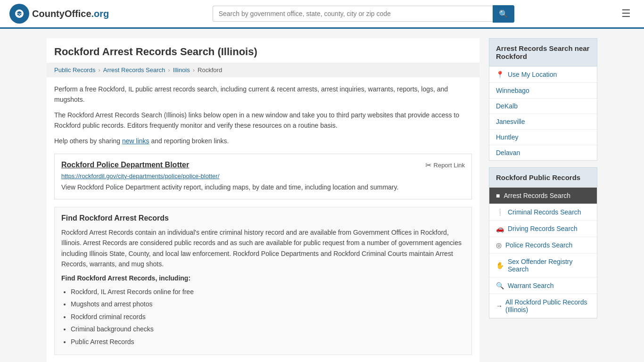  Describe the element at coordinates (263, 176) in the screenshot. I see `record-url: https://rockfordil.gov/city-departments/…` at that location.